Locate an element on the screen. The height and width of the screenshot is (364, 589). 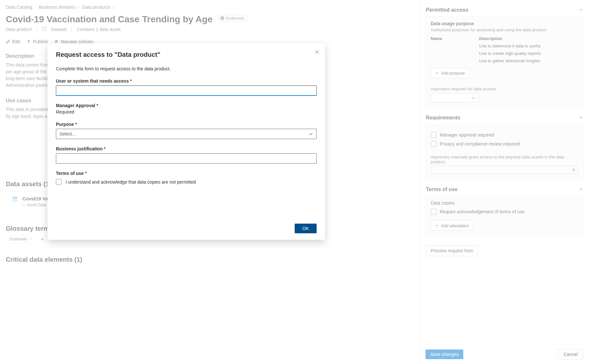
field-label-terms: Terms of use * is located at coordinates (186, 173).